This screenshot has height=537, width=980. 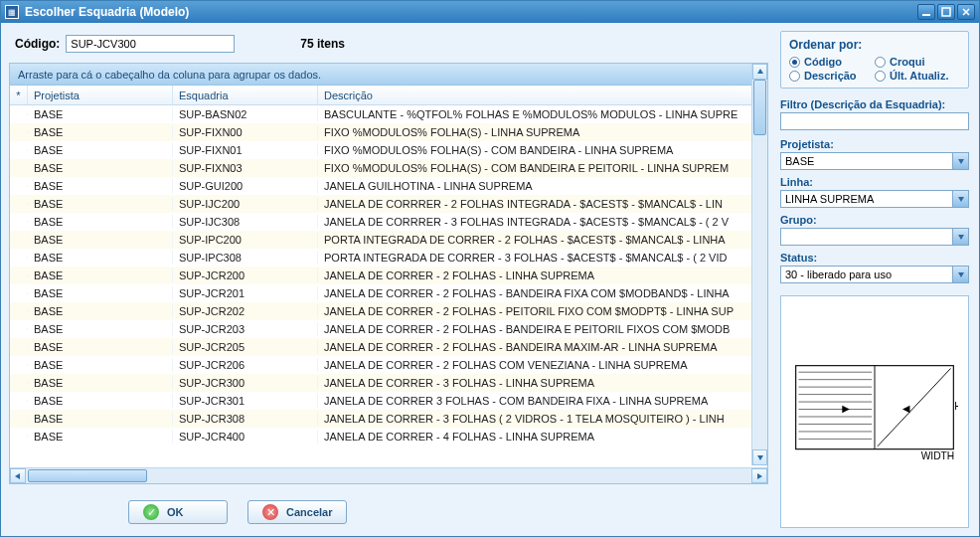 What do you see at coordinates (946, 12) in the screenshot?
I see `maximize-button` at bounding box center [946, 12].